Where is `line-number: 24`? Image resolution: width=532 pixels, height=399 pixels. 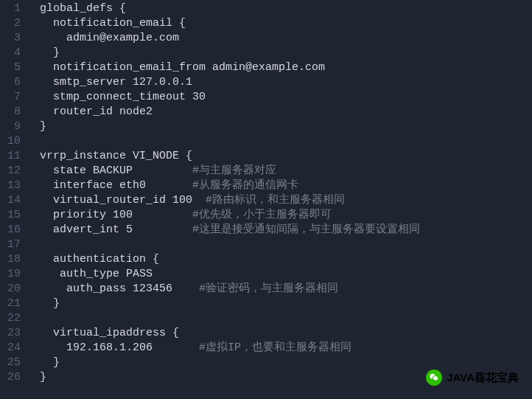
line-number: 24 is located at coordinates (12, 348).